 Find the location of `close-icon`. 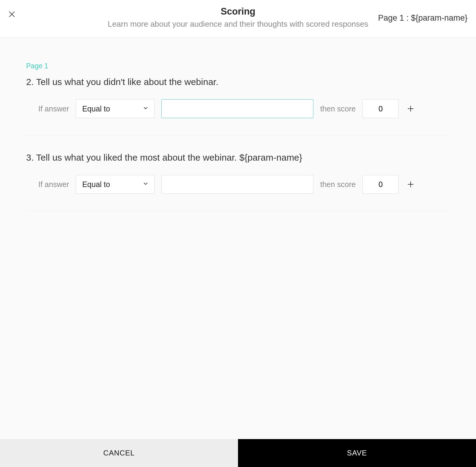

close-icon is located at coordinates (12, 14).